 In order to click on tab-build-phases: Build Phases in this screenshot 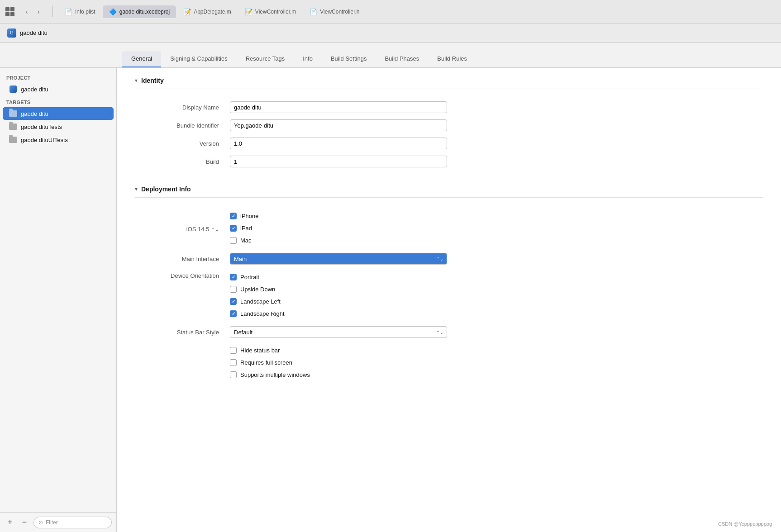, I will do `click(402, 59)`.